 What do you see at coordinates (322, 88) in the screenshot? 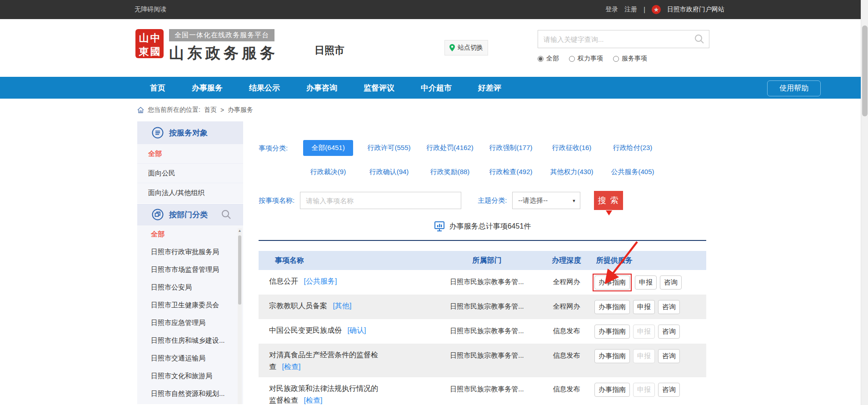
I see `nav-item-consult: 办事咨询` at bounding box center [322, 88].